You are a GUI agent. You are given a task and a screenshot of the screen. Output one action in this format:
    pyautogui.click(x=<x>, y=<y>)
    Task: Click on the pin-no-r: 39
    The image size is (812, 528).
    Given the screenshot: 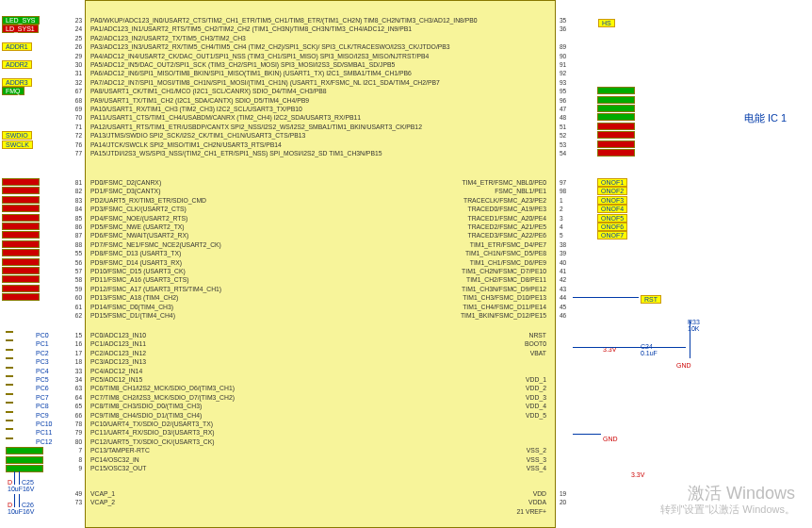 What is the action you would take?
    pyautogui.click(x=565, y=253)
    